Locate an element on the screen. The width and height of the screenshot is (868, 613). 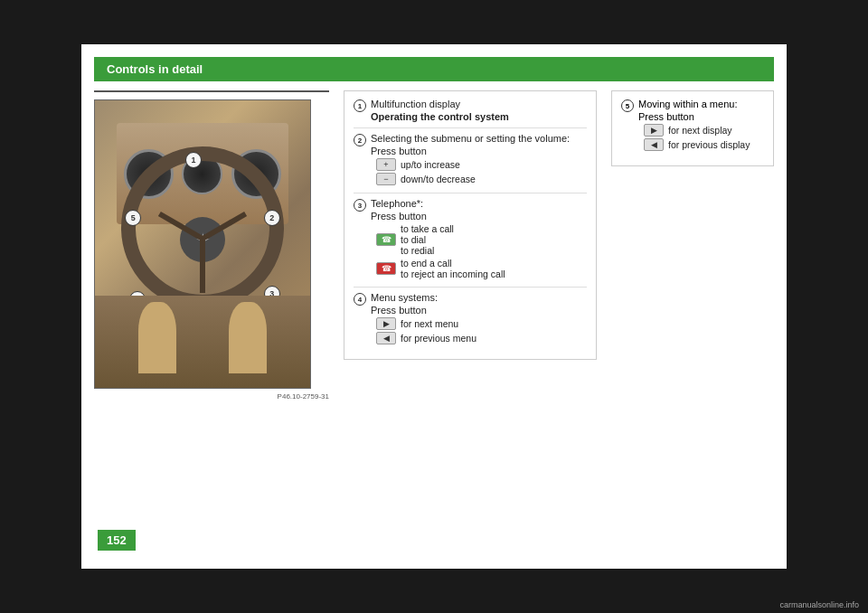
minus-symbol: − is located at coordinates (385, 179).